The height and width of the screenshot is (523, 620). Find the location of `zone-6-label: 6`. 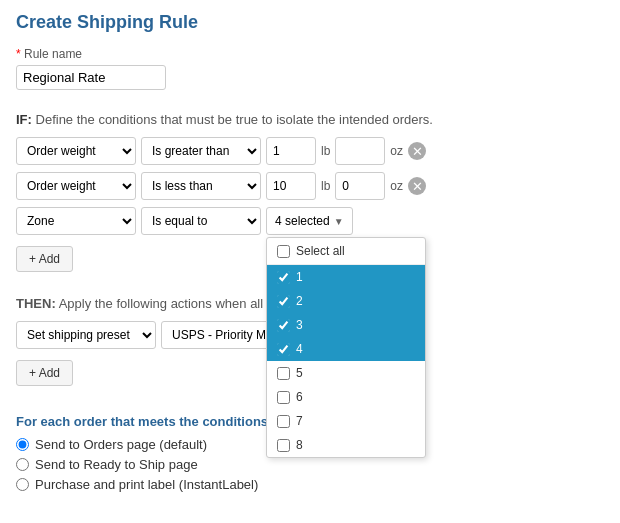

zone-6-label: 6 is located at coordinates (300, 397).